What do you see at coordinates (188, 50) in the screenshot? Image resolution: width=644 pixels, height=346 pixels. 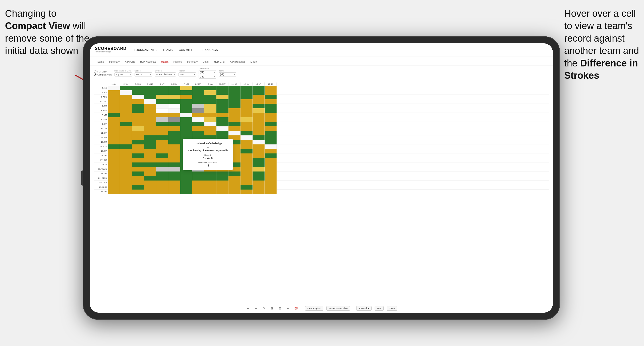 I see `nav-committee: COMMITTEE` at bounding box center [188, 50].